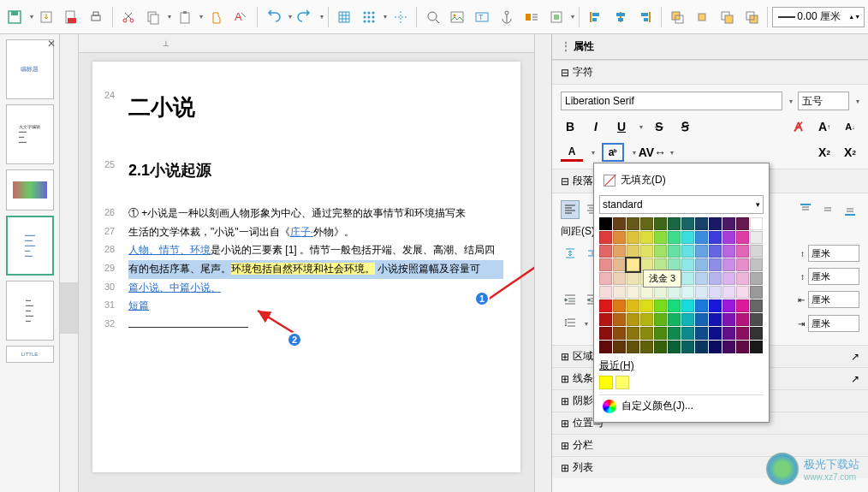  What do you see at coordinates (828, 210) in the screenshot?
I see `valign-mid-button` at bounding box center [828, 210].